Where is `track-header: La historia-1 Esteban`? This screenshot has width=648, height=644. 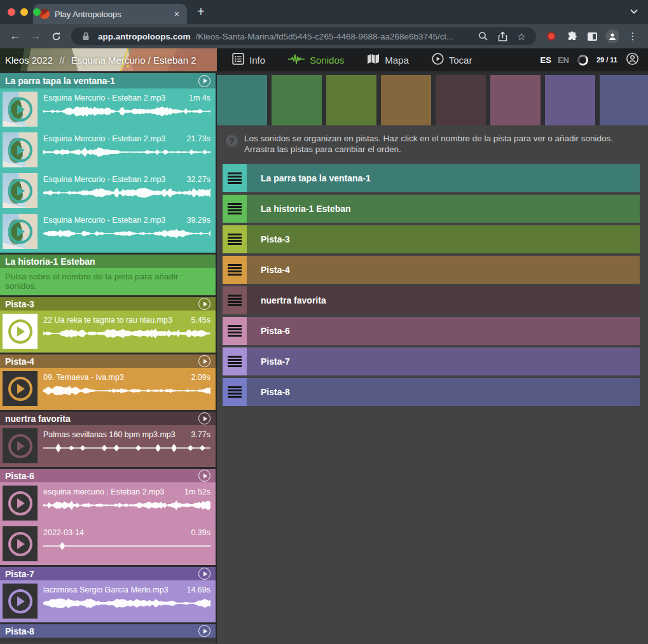 track-header: La historia-1 Esteban is located at coordinates (108, 260).